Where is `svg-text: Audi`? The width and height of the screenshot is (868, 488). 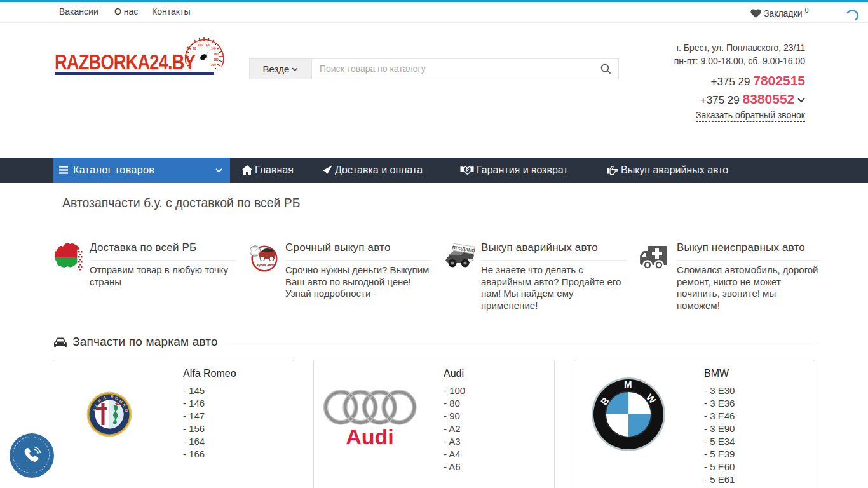 svg-text: Audi is located at coordinates (370, 437).